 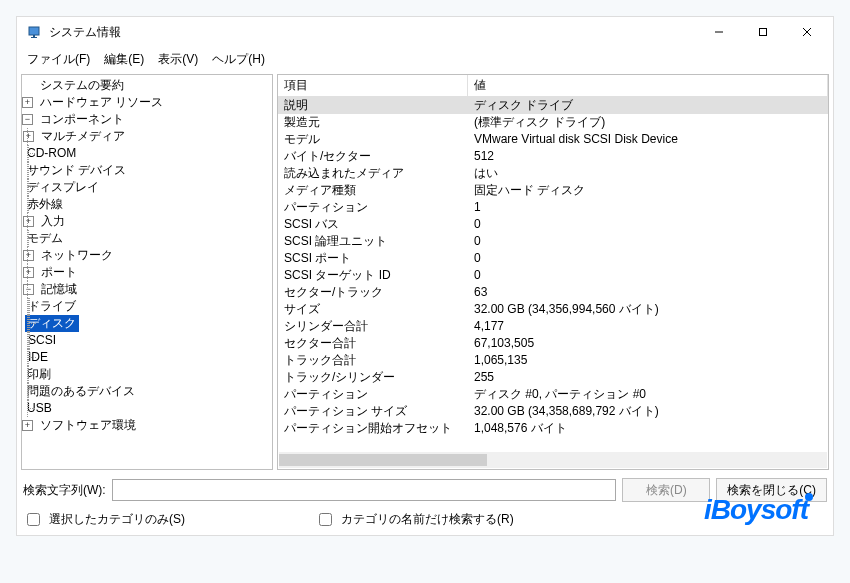 I want to click on find-button: 検索(D), so click(x=666, y=490).